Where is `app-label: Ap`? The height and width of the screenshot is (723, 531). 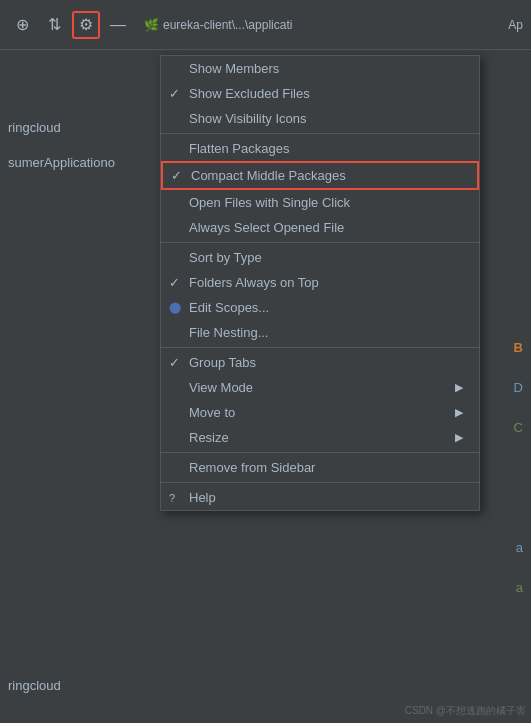 app-label: Ap is located at coordinates (516, 25).